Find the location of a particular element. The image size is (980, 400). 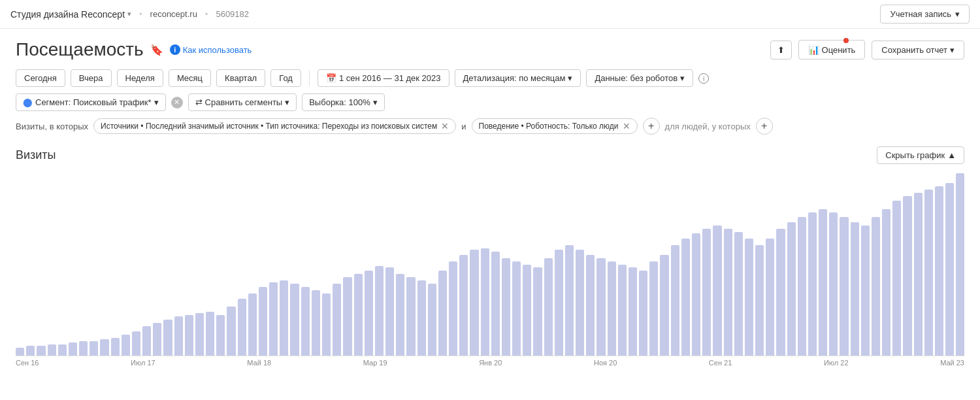

filter-quarter: Квартал is located at coordinates (240, 78).